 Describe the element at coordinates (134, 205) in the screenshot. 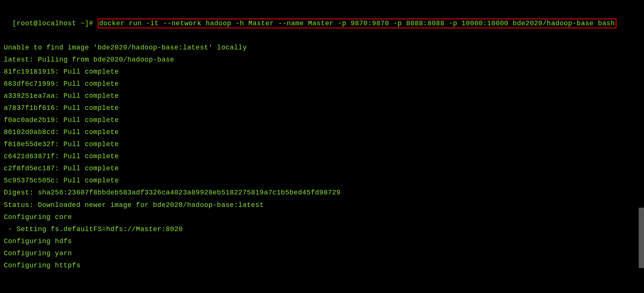

I see `output-line: Status: Downloaded newer image for bde20…` at that location.